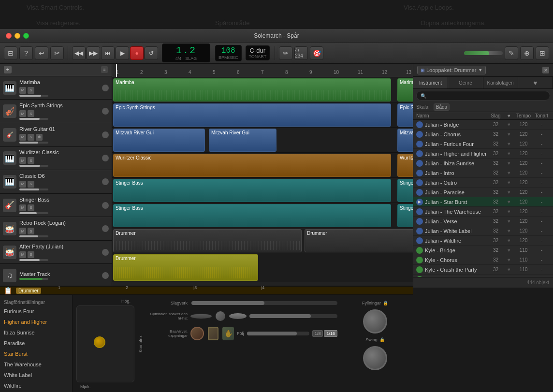  What do you see at coordinates (262, 165) in the screenshot?
I see `track-lane-wurlitzer: Wurlitzer Classic Wurlitzer Classic` at bounding box center [262, 165].